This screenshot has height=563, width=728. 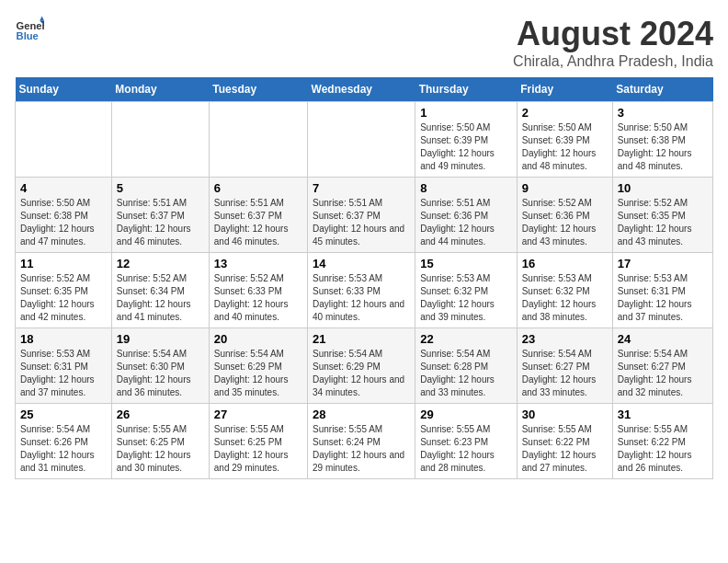 I want to click on calendar-cell: 11Sunrise: 5:52 AMSunset: 6:35 PMDayligh…, so click(x=64, y=291).